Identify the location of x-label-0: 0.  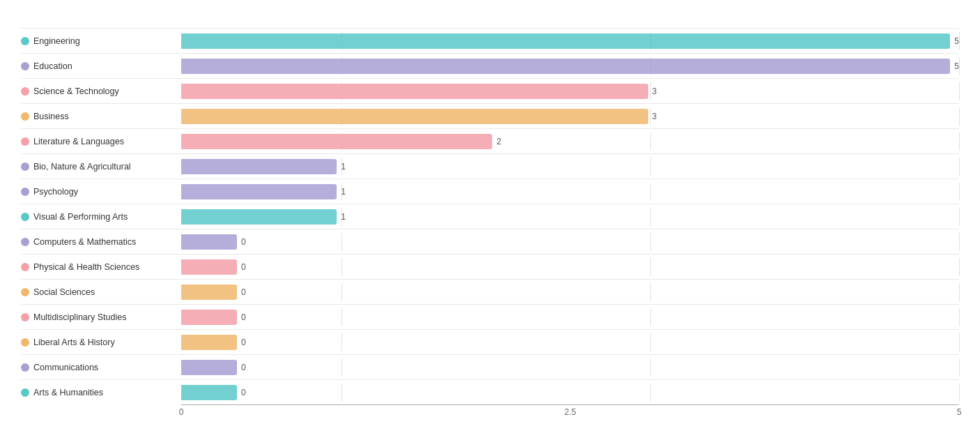
(181, 412).